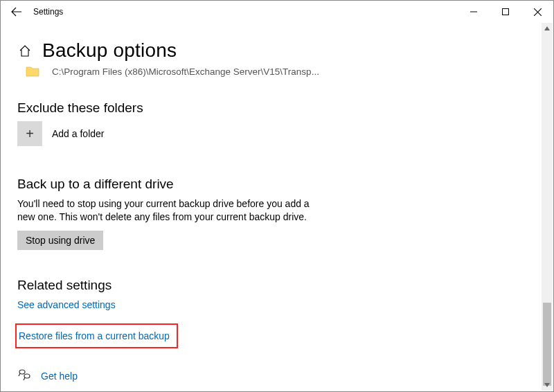 The width and height of the screenshot is (554, 392). Describe the element at coordinates (30, 134) in the screenshot. I see `add-folder-button: +` at that location.